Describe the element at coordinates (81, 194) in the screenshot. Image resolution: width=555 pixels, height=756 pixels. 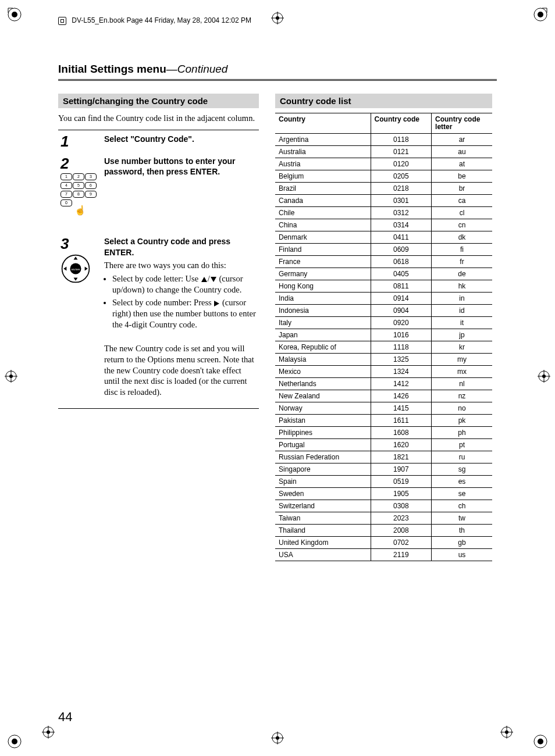
I see `number-keypad-icon: 123 456 789 0 ☝` at that location.